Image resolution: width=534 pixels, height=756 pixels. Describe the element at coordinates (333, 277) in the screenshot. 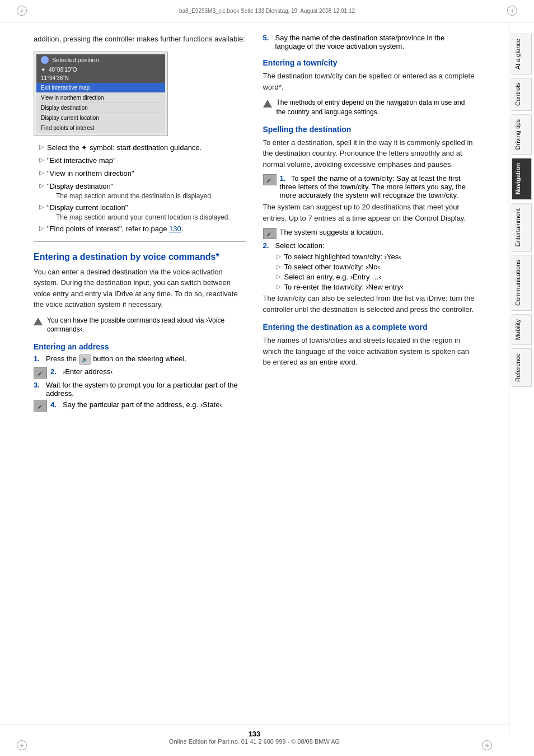

I see `sub-bullet-text-3: Select an entry, e.g. ›Entry …‹` at that location.